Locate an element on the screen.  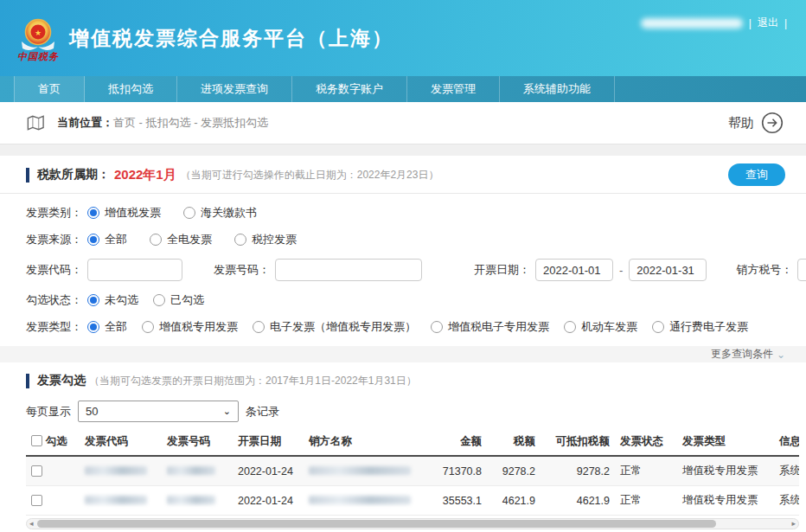
radio-checked: 已勾选 is located at coordinates (178, 300).